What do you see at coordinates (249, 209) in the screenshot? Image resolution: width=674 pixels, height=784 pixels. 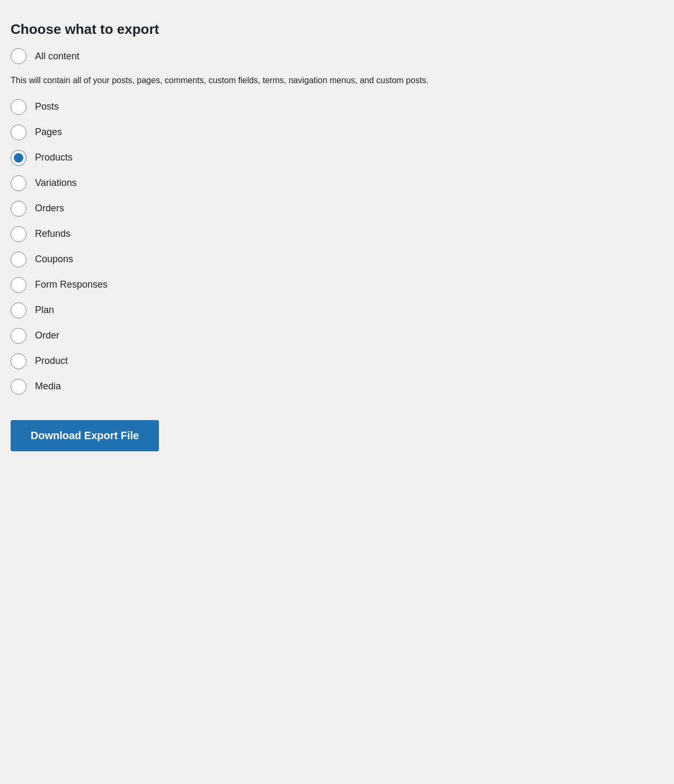 I see `option-orders: Orders` at bounding box center [249, 209].